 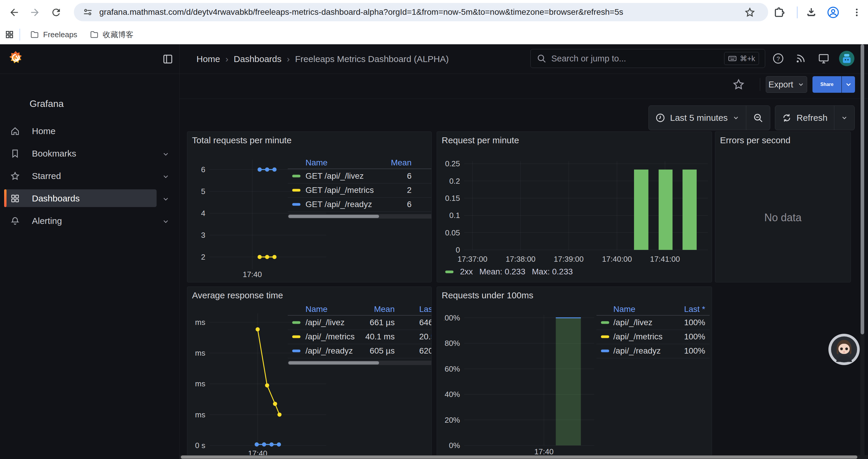 What do you see at coordinates (360, 323) in the screenshot?
I see `legend-table-row: /api/_/livez661 µs646` at bounding box center [360, 323].